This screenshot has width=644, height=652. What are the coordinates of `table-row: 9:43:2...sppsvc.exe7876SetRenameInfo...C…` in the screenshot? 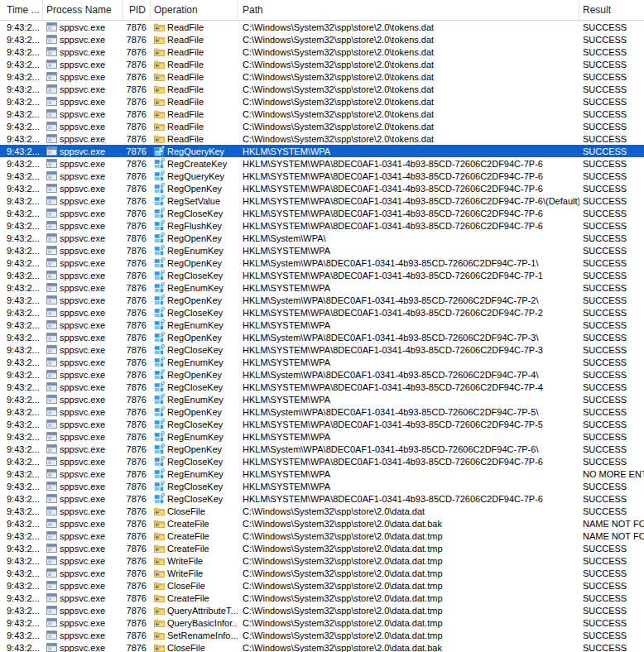 It's located at (322, 635).